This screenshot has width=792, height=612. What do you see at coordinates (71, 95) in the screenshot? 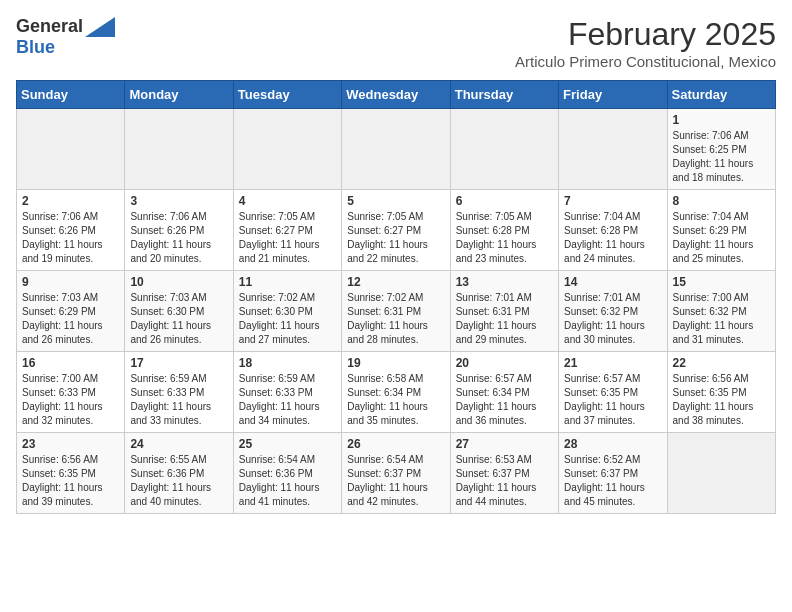
I see `weekday-header-sunday: Sunday` at bounding box center [71, 95].